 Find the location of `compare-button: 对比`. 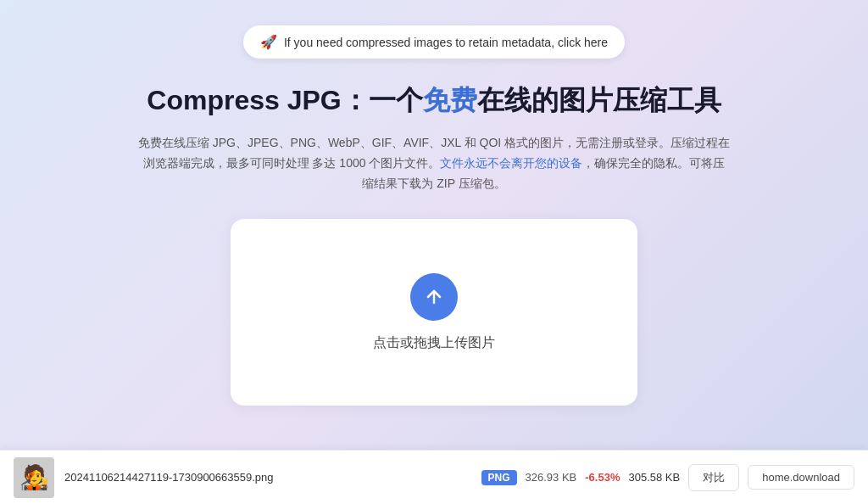

compare-button: 对比 is located at coordinates (714, 478).